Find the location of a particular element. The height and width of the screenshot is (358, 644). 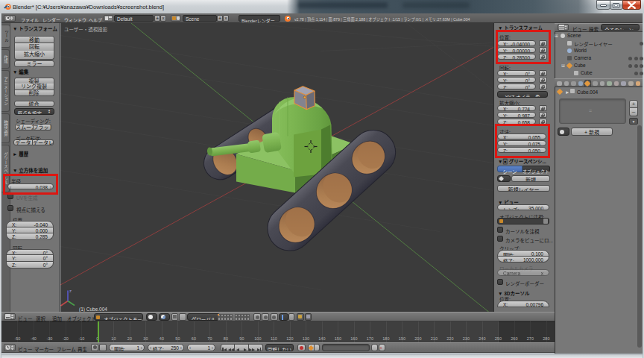

svg-text: z is located at coordinates (70, 290).